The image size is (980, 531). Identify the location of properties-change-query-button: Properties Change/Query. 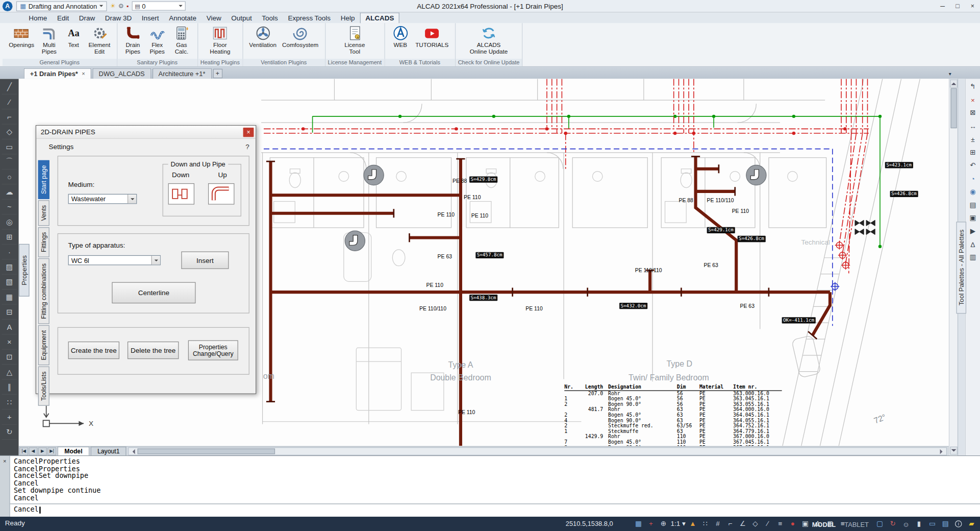
(213, 350).